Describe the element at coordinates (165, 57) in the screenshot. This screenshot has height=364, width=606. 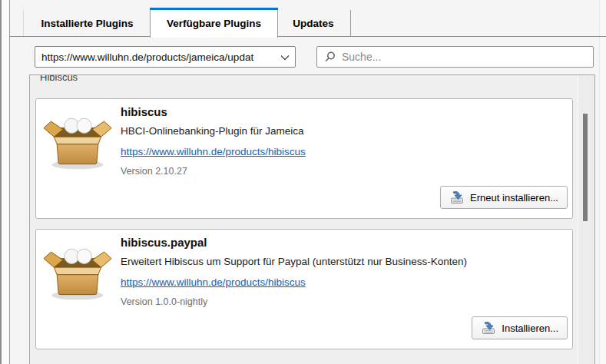
I see `repository-url-select: https://www.willuhn.de/products/jameica/…` at that location.